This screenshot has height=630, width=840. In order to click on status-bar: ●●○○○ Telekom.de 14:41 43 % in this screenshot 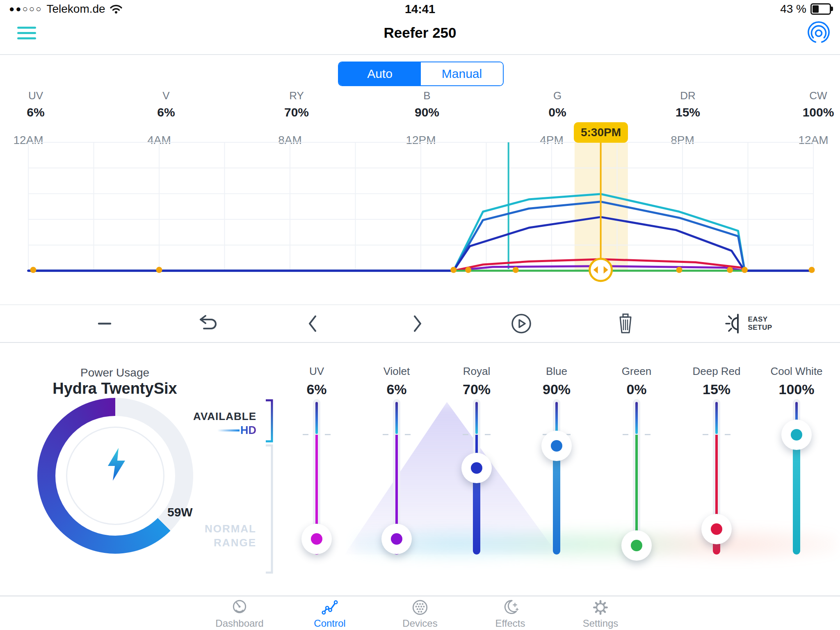, I will do `click(420, 9)`.